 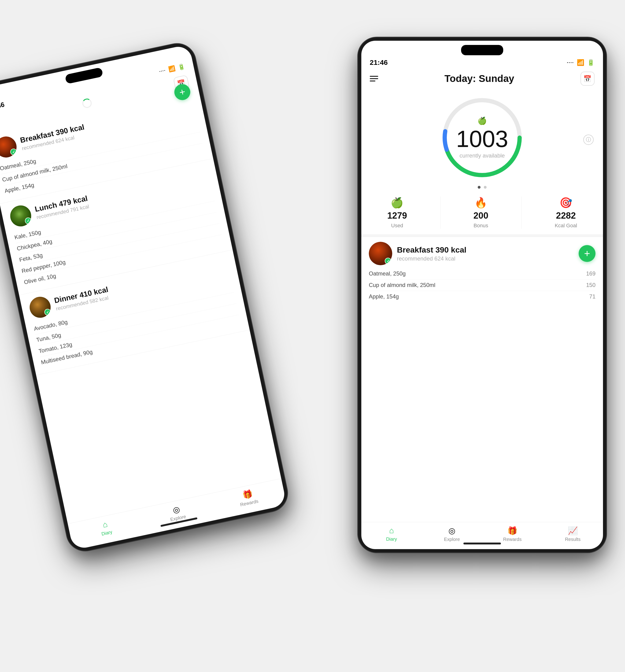 What do you see at coordinates (392, 539) in the screenshot?
I see `diary-label-right: Diary` at bounding box center [392, 539].